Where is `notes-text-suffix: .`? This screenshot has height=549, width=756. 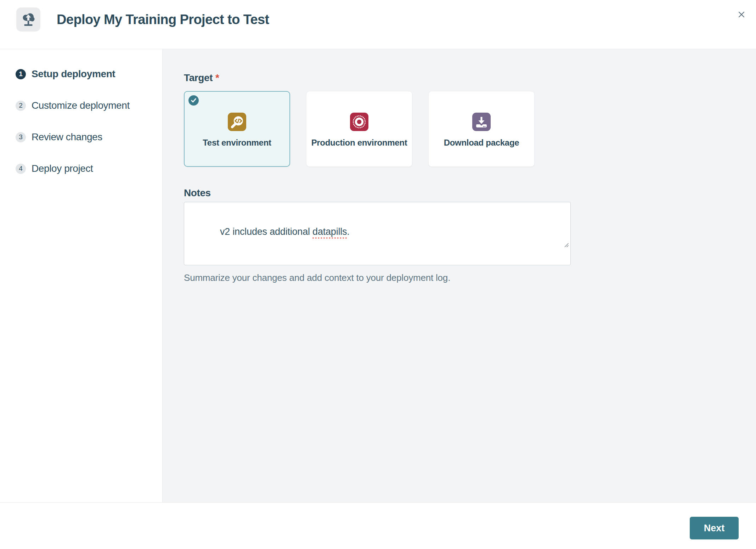 notes-text-suffix: . is located at coordinates (348, 232).